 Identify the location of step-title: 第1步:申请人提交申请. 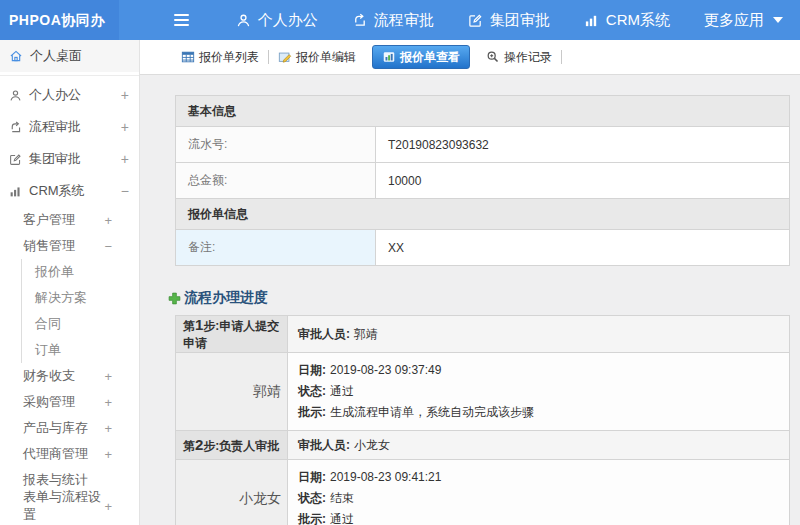
(232, 334).